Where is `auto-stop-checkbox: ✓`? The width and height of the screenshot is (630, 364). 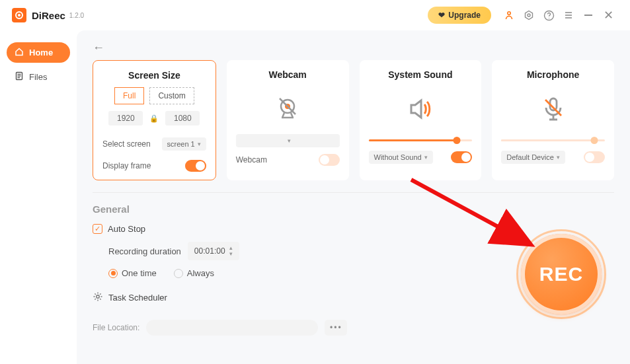 auto-stop-checkbox: ✓ is located at coordinates (98, 229).